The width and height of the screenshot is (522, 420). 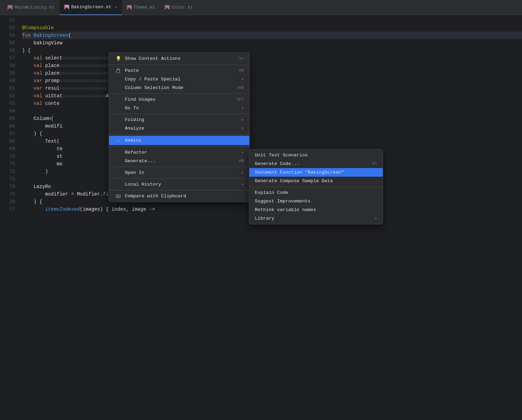 I want to click on submenu-item-generate-code: Generate Code... ⌘\, so click(x=316, y=164).